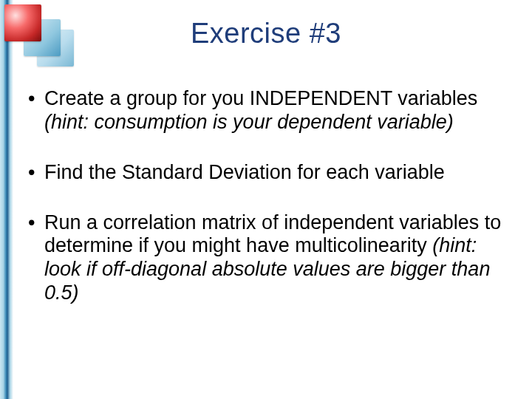  I want to click on list-item: Create a group for you INDEPENDENT varia…, so click(267, 111).